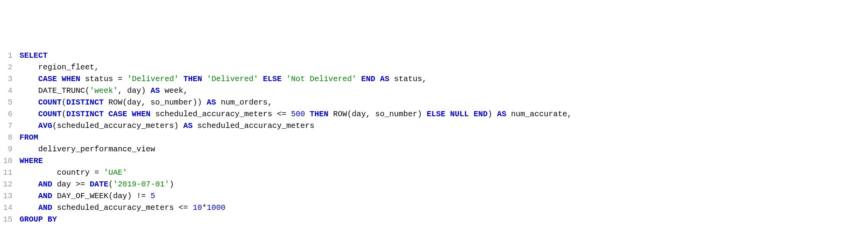  Describe the element at coordinates (444, 226) in the screenshot. I see `code-content: 1, 2, 3` at that location.